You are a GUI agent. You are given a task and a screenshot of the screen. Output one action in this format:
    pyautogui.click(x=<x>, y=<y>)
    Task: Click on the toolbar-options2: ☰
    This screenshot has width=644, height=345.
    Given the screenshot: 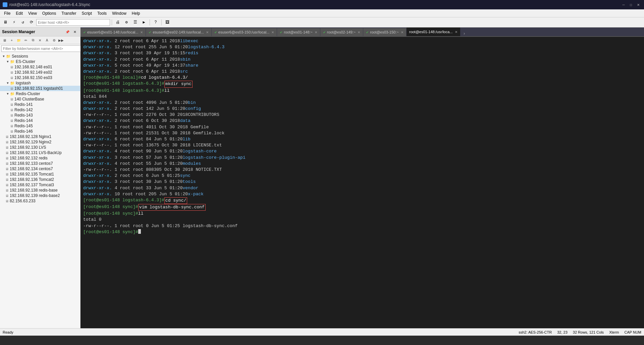 What is the action you would take?
    pyautogui.click(x=135, y=22)
    